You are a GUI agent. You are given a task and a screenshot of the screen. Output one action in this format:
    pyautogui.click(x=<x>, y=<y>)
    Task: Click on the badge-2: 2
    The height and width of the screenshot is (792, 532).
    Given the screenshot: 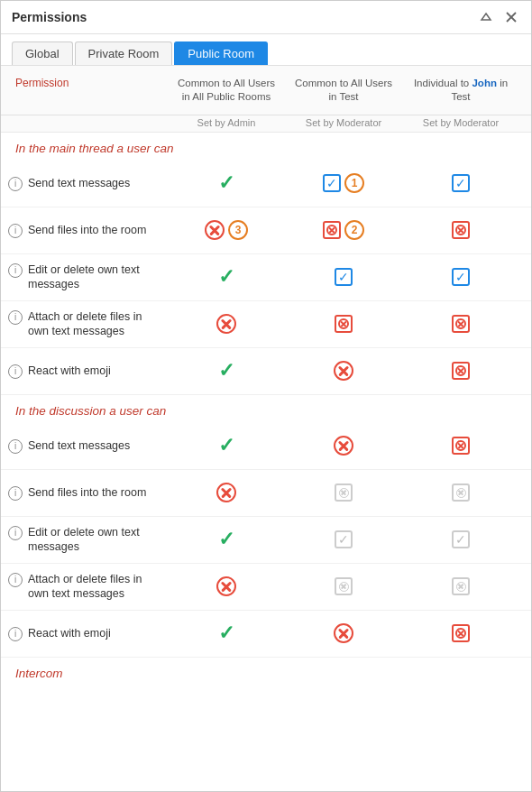 What is the action you would take?
    pyautogui.click(x=354, y=230)
    